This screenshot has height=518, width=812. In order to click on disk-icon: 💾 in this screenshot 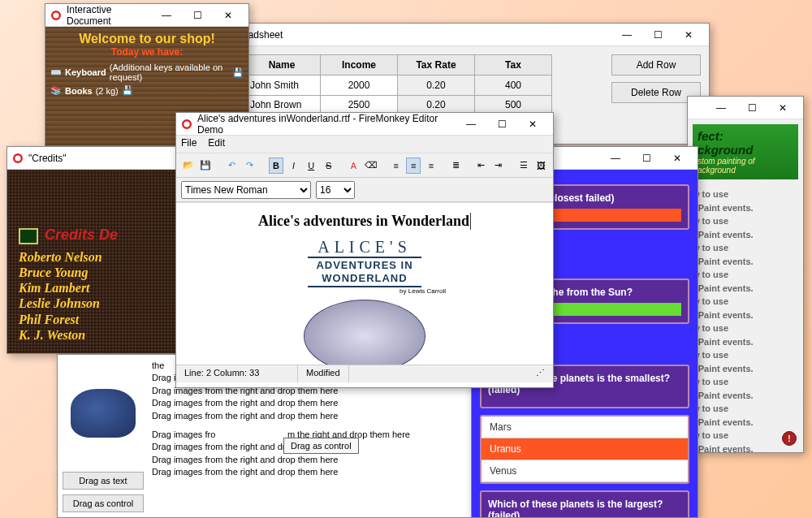, I will do `click(238, 73)`.